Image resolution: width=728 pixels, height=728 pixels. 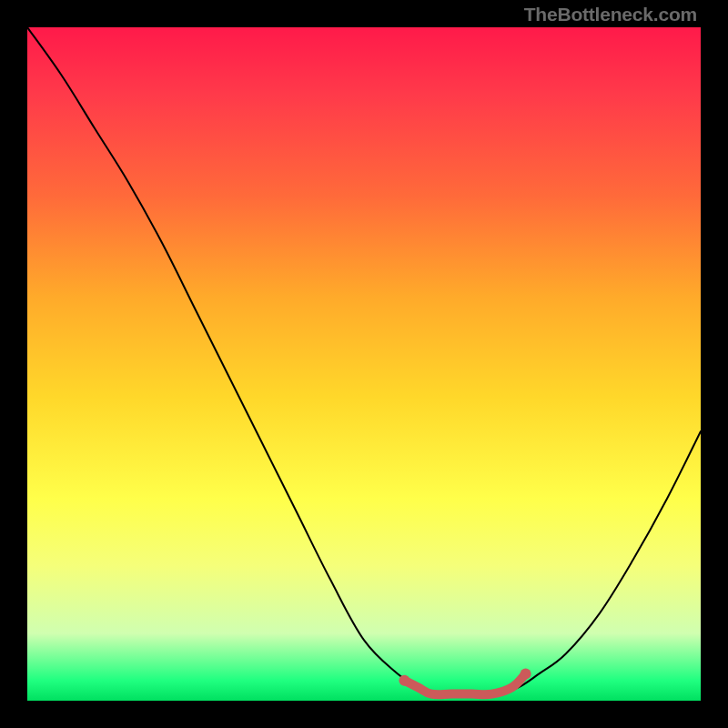 What do you see at coordinates (464, 684) in the screenshot?
I see `series-optimal-highlight` at bounding box center [464, 684].